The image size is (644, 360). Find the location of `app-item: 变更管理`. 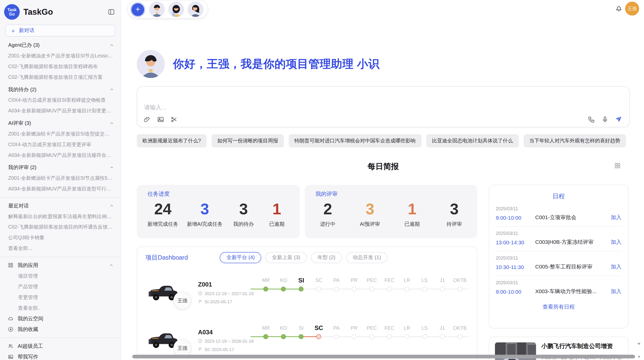

app-item: 变更管理 is located at coordinates (61, 297).